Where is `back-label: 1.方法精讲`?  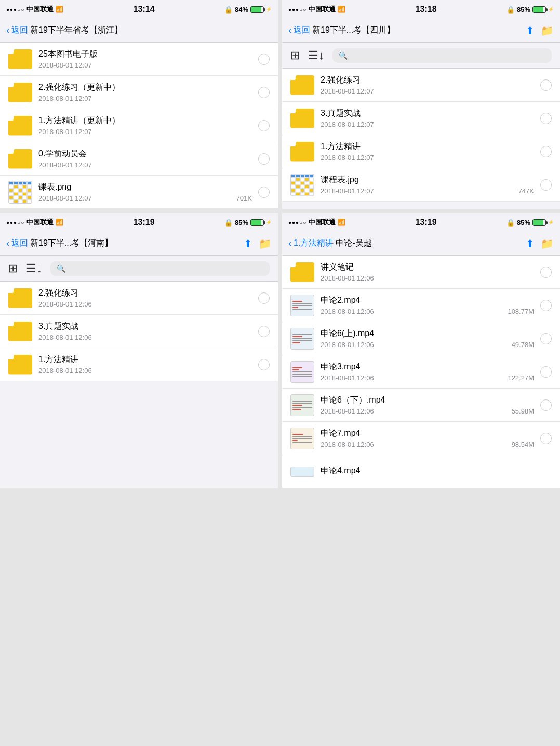
back-label: 1.方法精讲 is located at coordinates (314, 243).